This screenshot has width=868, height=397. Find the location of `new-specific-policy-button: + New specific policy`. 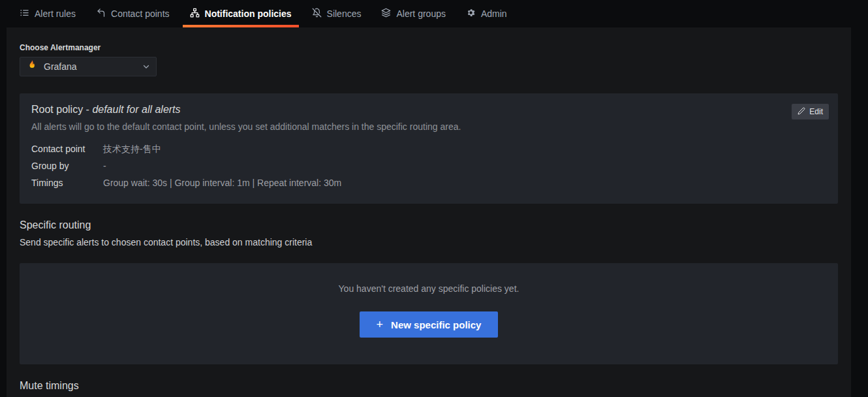

new-specific-policy-button: + New specific policy is located at coordinates (429, 325).